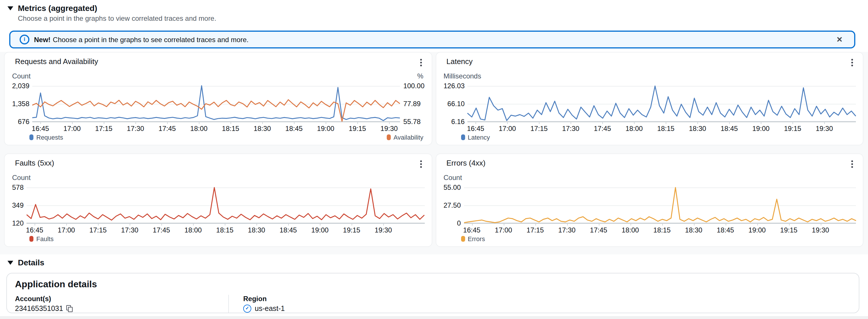 The height and width of the screenshot is (319, 868). What do you see at coordinates (473, 239) in the screenshot?
I see `legend-item: Errors` at bounding box center [473, 239].